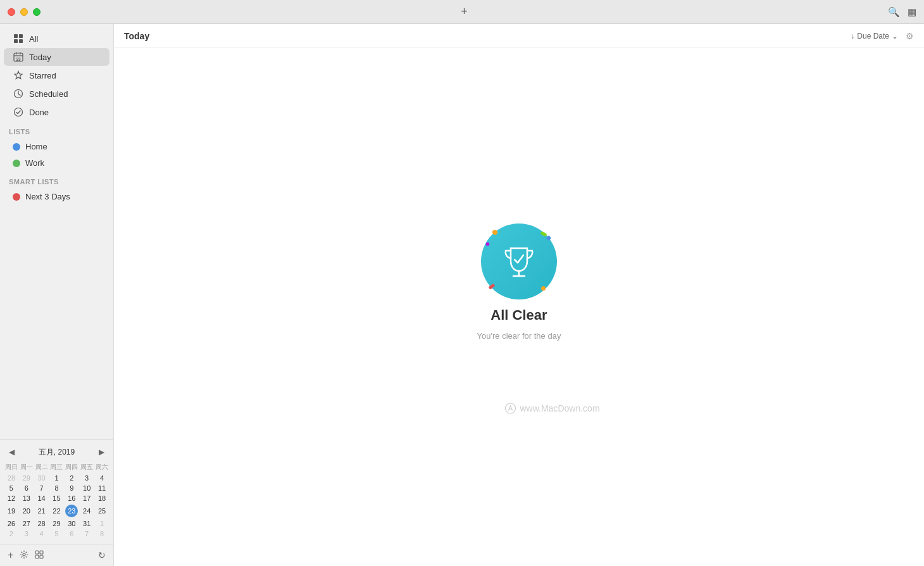 This screenshot has width=924, height=566. I want to click on cal-header-thu: 周四, so click(72, 467).